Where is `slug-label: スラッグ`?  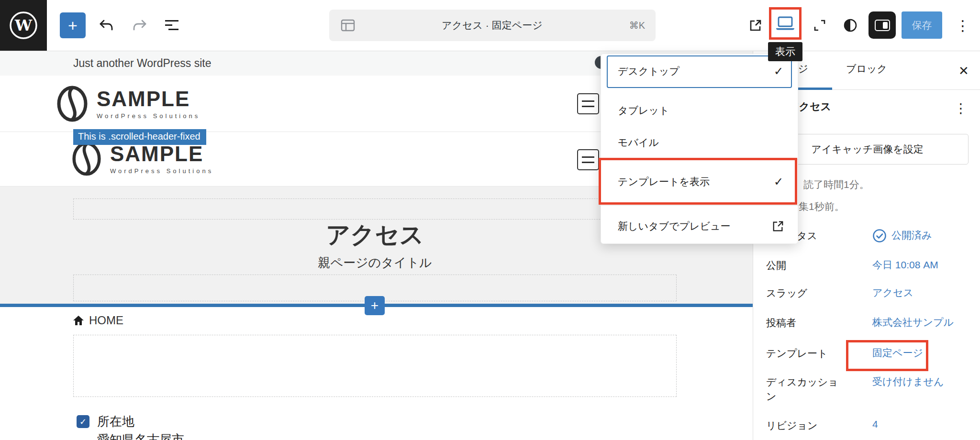
slug-label: スラッグ is located at coordinates (806, 293).